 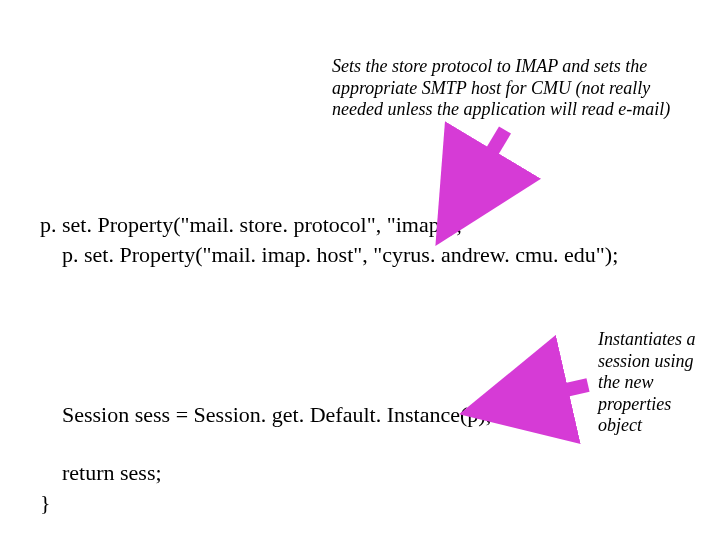 What do you see at coordinates (46, 503) in the screenshot?
I see `code-closing-brace: }` at bounding box center [46, 503].